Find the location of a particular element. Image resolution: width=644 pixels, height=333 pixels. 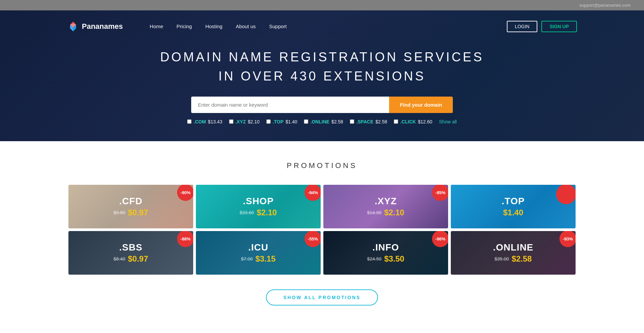

promo-card-text: .SBS $8.40 $0.97 is located at coordinates (131, 253).